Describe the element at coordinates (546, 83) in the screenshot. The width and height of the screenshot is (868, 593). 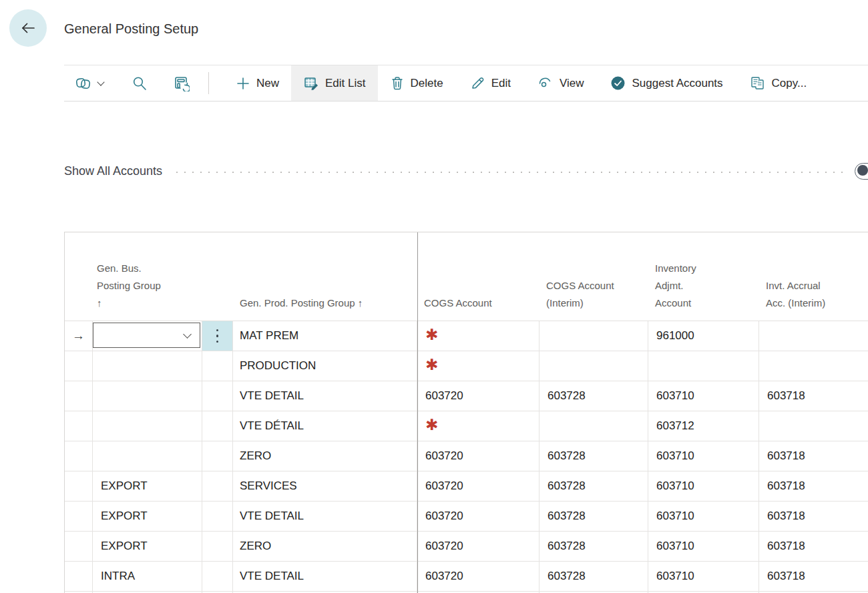
I see `view-icon` at that location.